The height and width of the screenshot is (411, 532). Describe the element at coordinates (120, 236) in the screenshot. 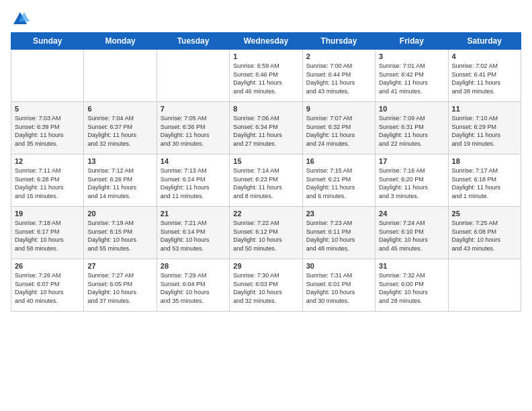

I see `day-info: Sunrise: 7:19 AM Sunset: 6:15 PM Dayligh…` at that location.